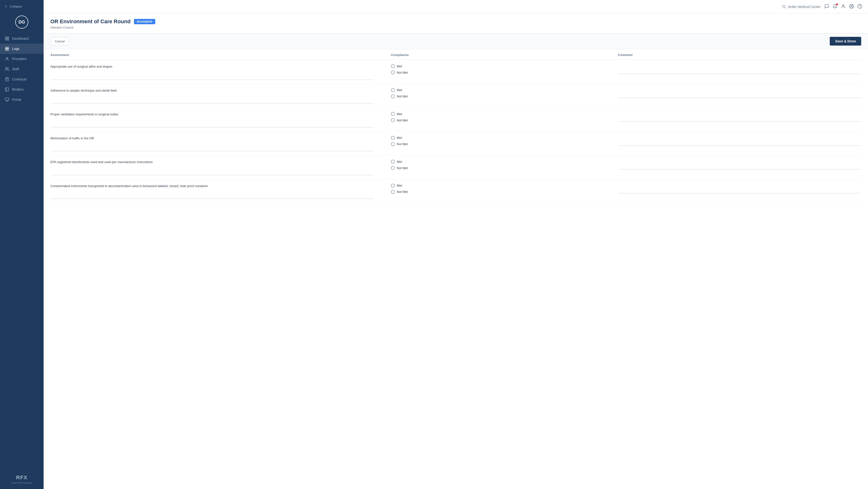 The height and width of the screenshot is (489, 868). Describe the element at coordinates (504, 168) in the screenshot. I see `not-met-option-5: Not Met` at that location.